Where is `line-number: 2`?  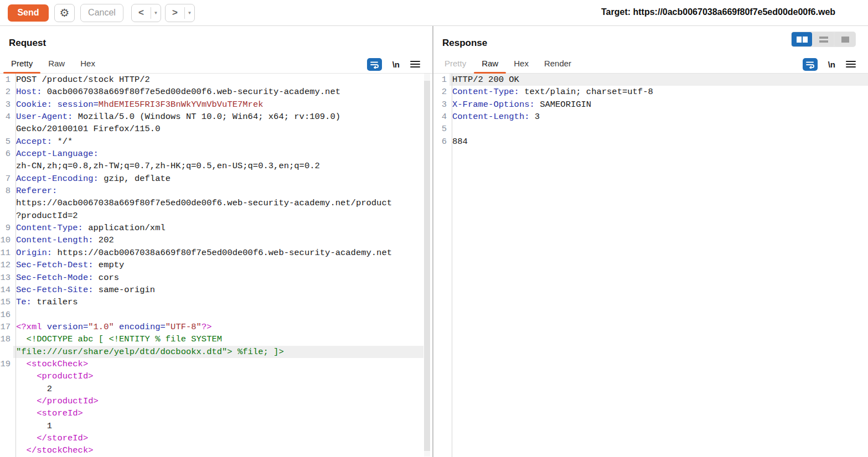 line-number: 2 is located at coordinates (442, 92).